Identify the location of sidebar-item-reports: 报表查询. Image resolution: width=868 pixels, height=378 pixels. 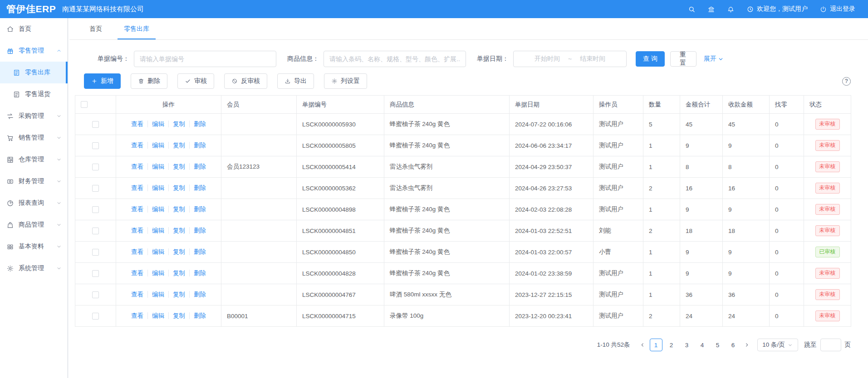
(34, 203).